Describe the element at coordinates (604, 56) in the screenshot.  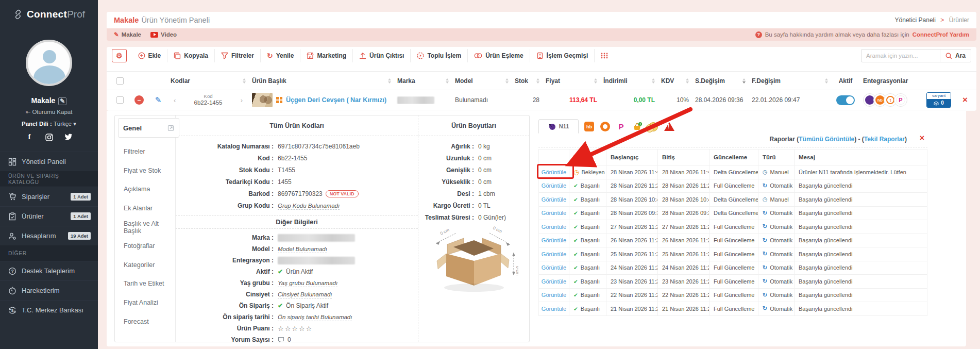
I see `column-settings-button` at that location.